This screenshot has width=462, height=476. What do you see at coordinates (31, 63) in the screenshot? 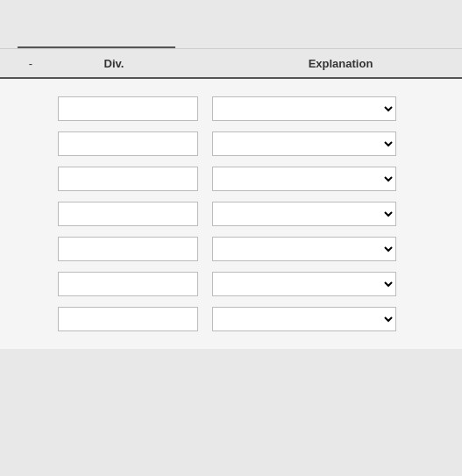
I see `header-dash: -` at bounding box center [31, 63].